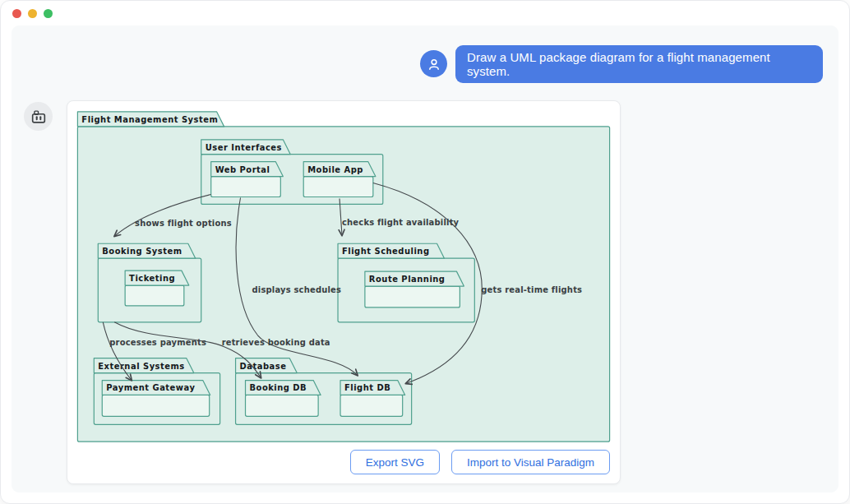  I want to click on package-route-planning: Route Planning, so click(414, 289).